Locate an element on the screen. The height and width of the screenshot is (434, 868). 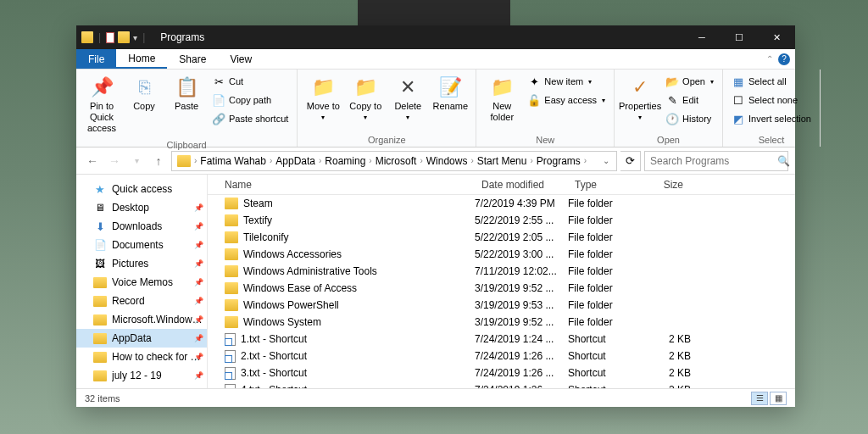
sidebar-item: 📄Documents📌 is located at coordinates (142, 245).